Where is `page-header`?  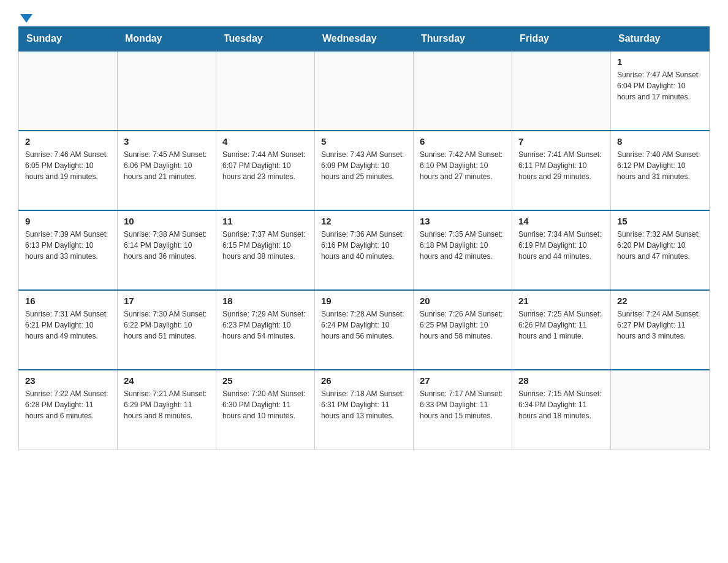
page-header is located at coordinates (364, 16).